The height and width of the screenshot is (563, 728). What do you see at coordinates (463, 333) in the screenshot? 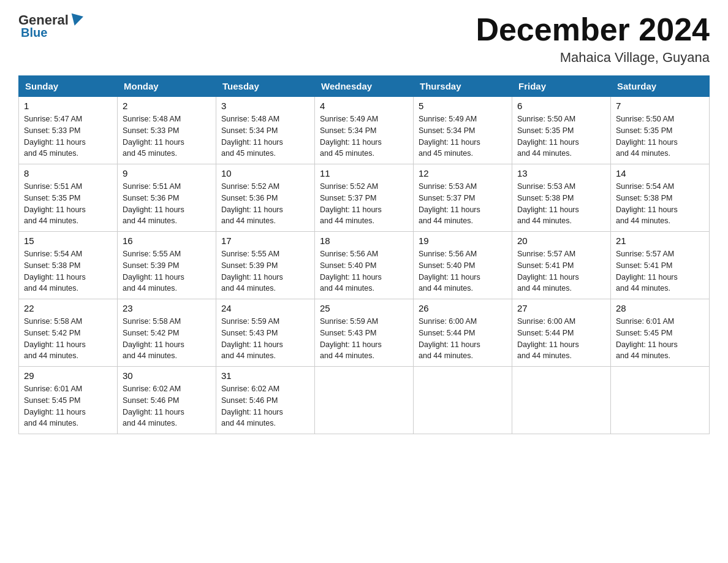
I see `calendar-cell: 26 Sunrise: 6:00 AMSunset: 5:44 PMDaylig…` at bounding box center [463, 333].